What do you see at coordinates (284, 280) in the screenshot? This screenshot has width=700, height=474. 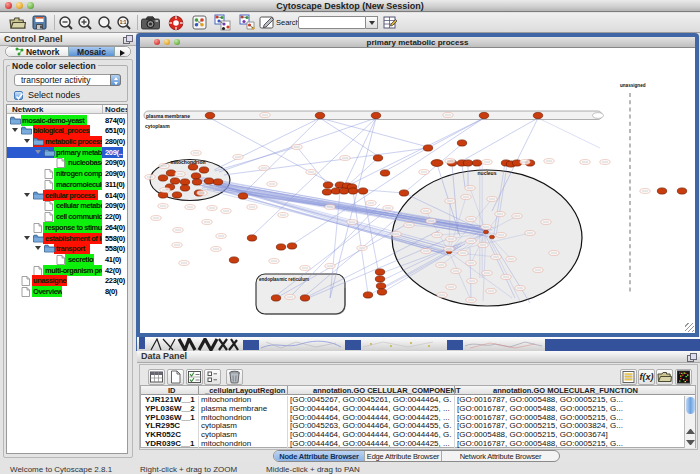 I see `svg-text: endoplasmic reticulum` at bounding box center [284, 280].